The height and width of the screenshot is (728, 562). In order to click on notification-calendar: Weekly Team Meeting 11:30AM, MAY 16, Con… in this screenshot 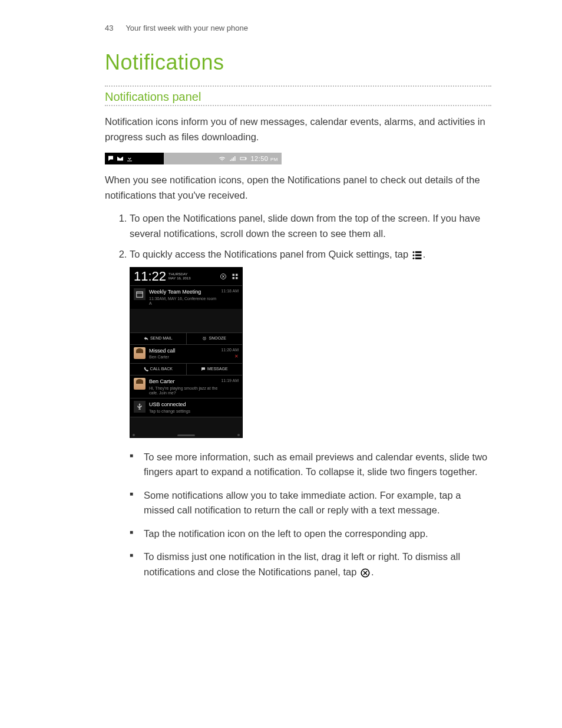, I will do `click(186, 297)`.